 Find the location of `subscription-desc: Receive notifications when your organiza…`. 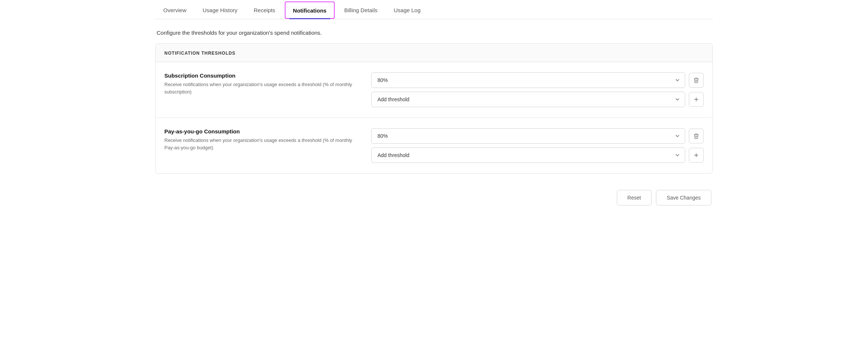

subscription-desc: Receive notifications when your organiza… is located at coordinates (260, 88).